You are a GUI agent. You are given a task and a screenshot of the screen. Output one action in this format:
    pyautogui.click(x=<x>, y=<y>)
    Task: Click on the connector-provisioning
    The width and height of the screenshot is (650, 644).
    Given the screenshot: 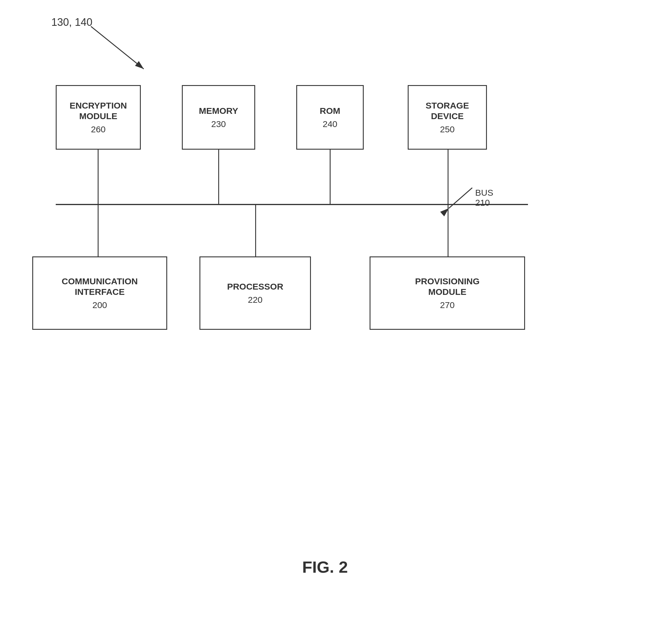 What is the action you would take?
    pyautogui.click(x=448, y=231)
    